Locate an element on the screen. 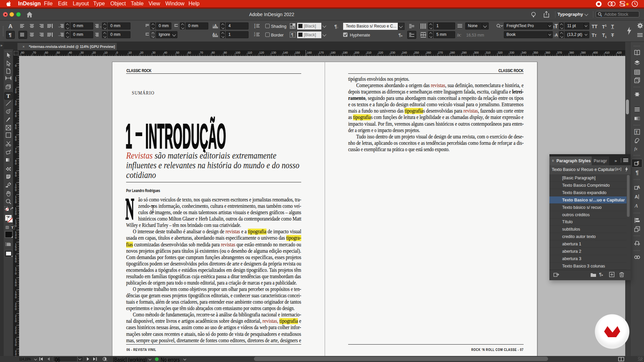 The height and width of the screenshot is (362, 644). svg-text: 1 INTRODUÇÃO is located at coordinates (176, 135).